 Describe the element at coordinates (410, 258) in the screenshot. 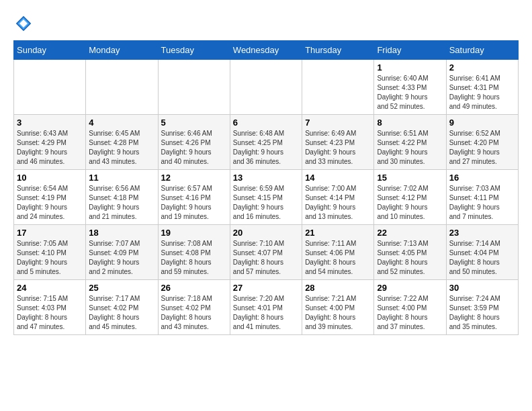

I see `day-info: Sunrise: 7:13 AM Sunset: 4:05 PM Dayligh…` at that location.